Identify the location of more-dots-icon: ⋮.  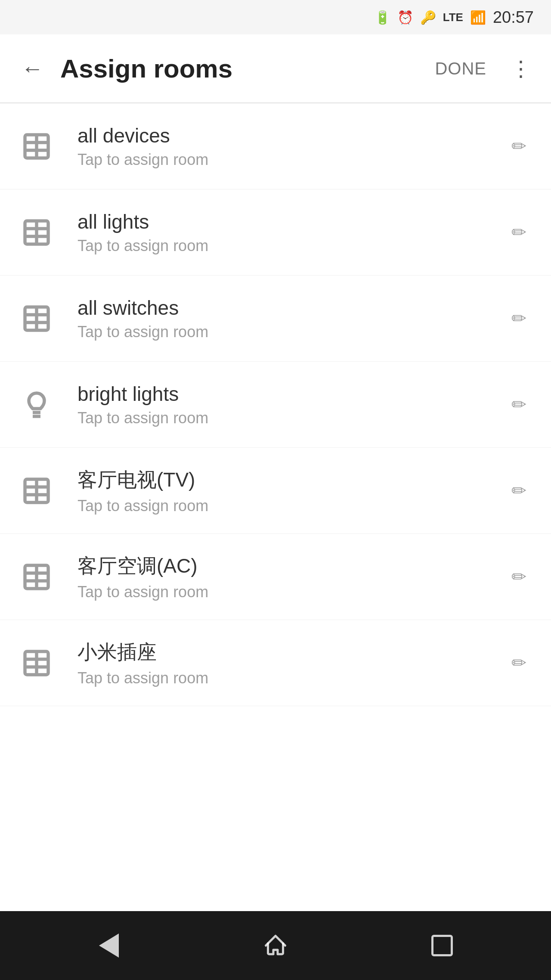
(521, 68).